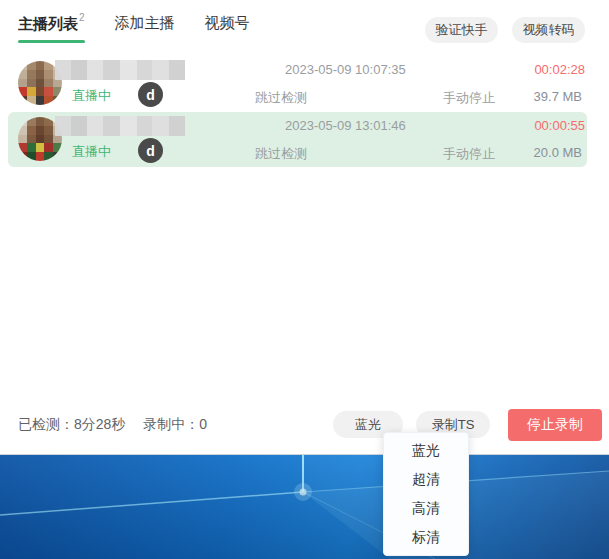 Image resolution: width=609 pixels, height=559 pixels. What do you see at coordinates (145, 22) in the screenshot?
I see `tab-add-streamer-label: 添加主播` at bounding box center [145, 22].